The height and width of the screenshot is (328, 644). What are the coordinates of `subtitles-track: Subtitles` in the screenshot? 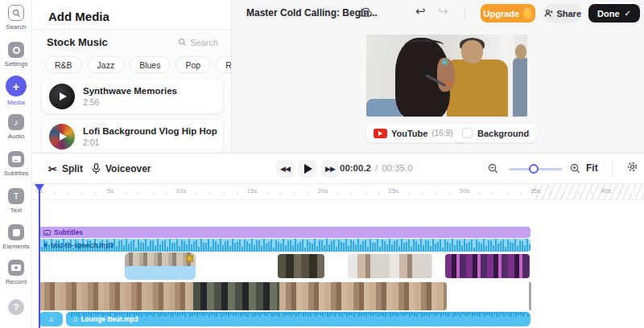 It's located at (285, 232).